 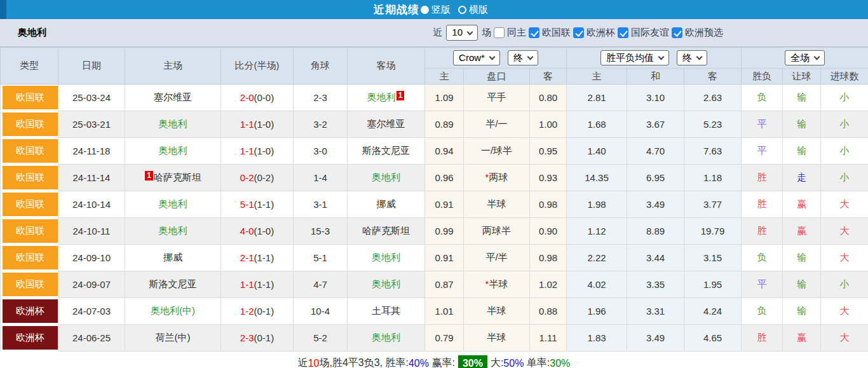 I want to click on avg-away-cell: 7.63, so click(x=713, y=151).